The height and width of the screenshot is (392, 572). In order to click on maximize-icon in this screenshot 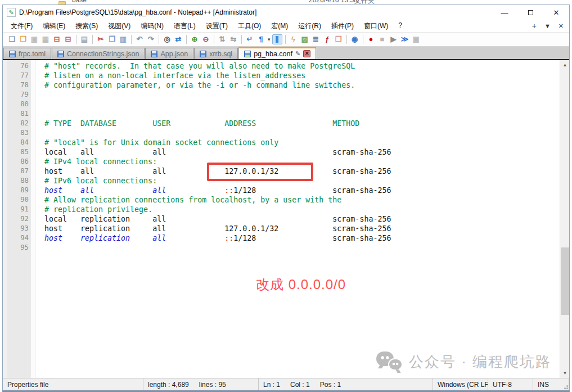, I will do `click(531, 12)`.